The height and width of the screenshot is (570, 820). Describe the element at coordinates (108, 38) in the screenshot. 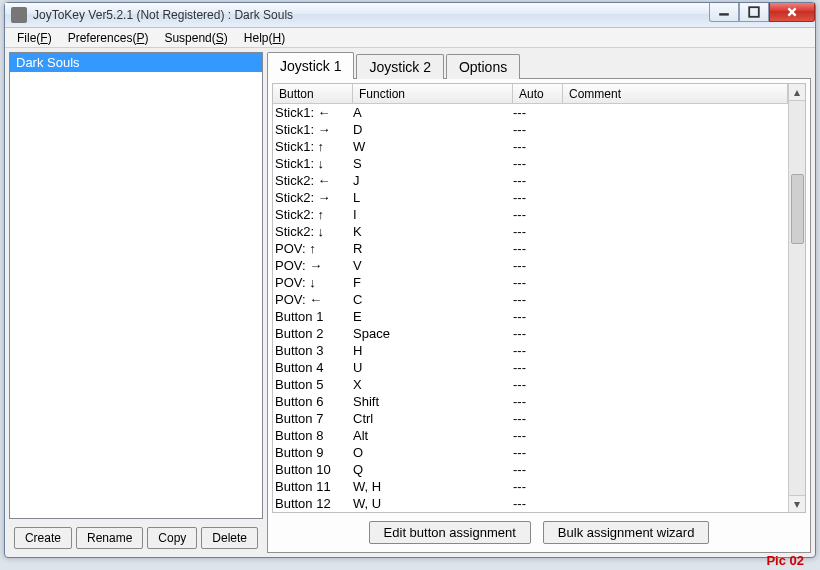

I see `menu-preferences: Preferences(P)` at that location.